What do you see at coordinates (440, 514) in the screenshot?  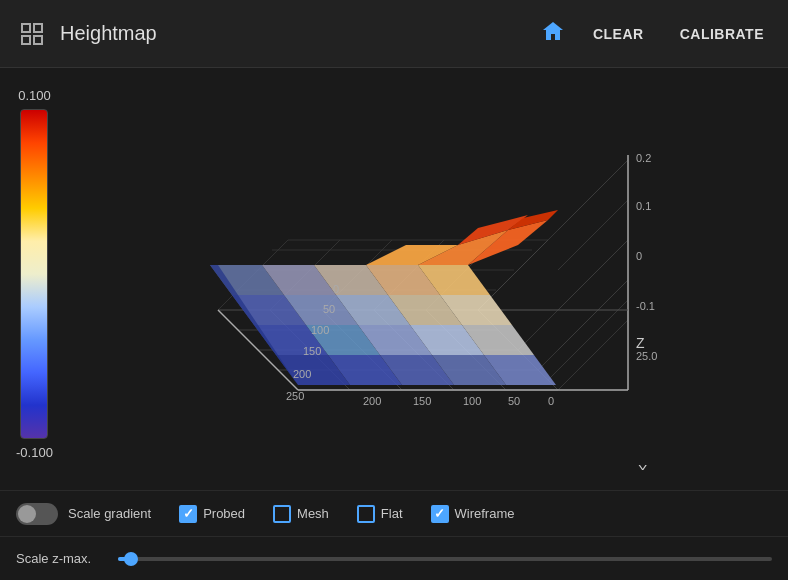 I see `wireframe-checkmark: ✓` at bounding box center [440, 514].